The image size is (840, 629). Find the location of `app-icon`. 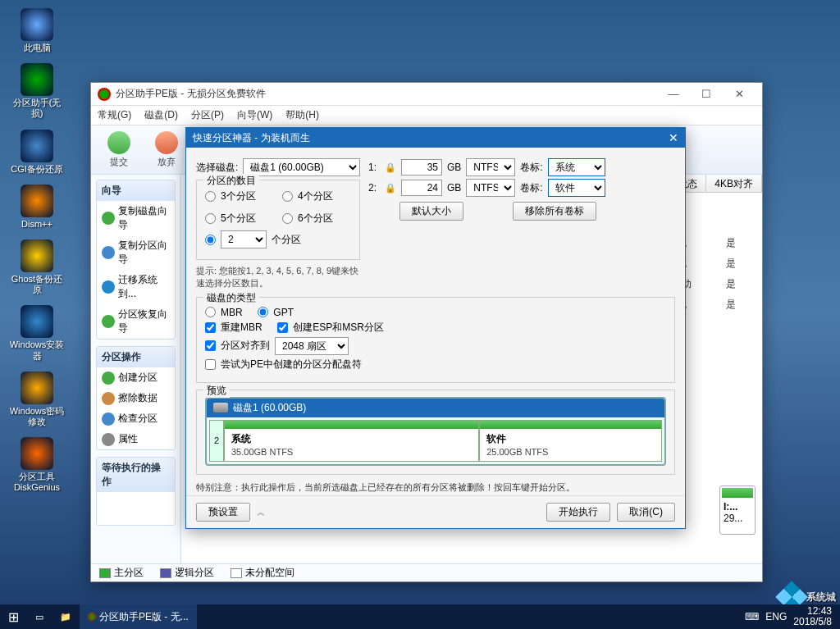

app-icon is located at coordinates (104, 94).